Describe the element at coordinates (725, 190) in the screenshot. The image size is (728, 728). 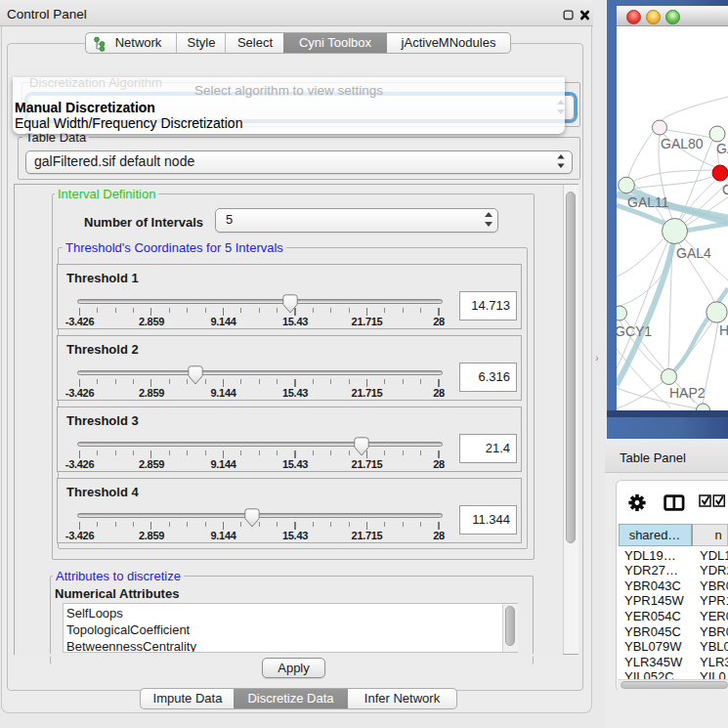
I see `svg-text: C` at that location.